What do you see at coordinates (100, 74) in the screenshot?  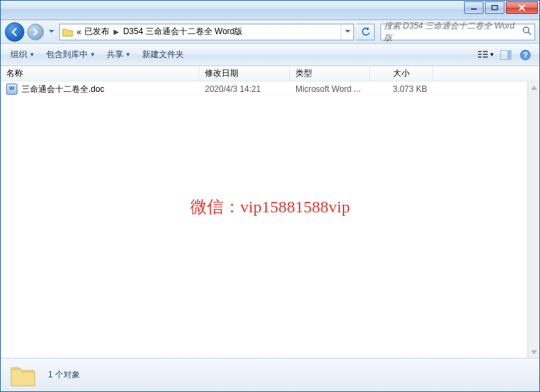 I see `column-name: 名称` at bounding box center [100, 74].